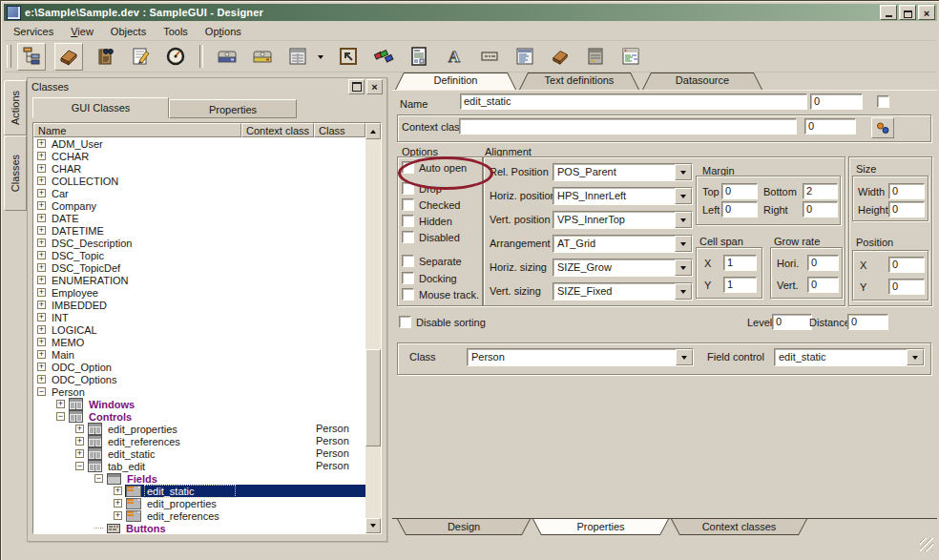  I want to click on gauge-button, so click(176, 57).